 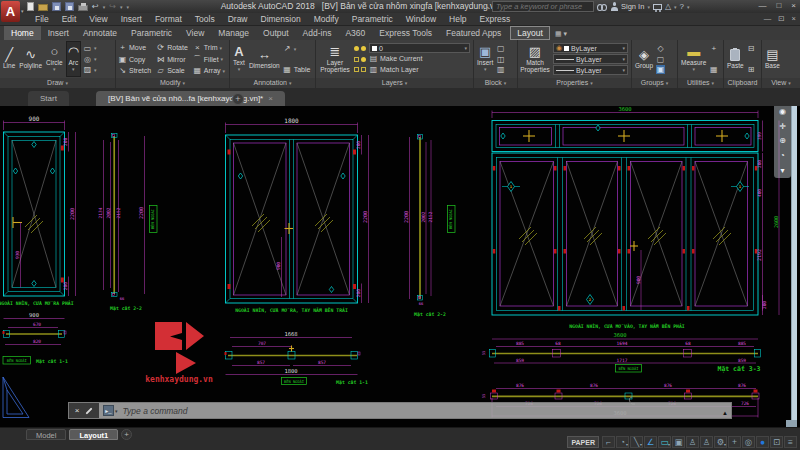 I want to click on pan-icon: ✛, so click(x=782, y=126).